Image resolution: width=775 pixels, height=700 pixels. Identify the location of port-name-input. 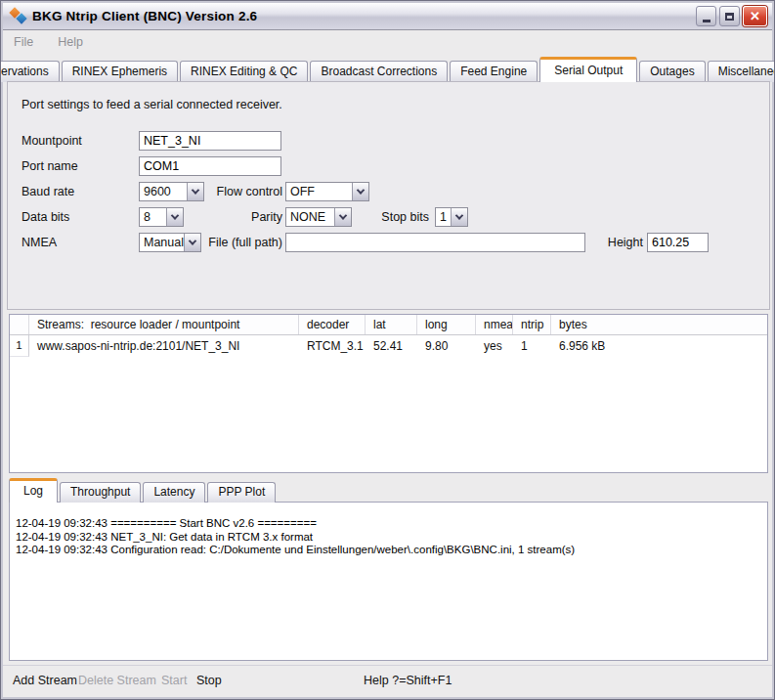
(210, 166).